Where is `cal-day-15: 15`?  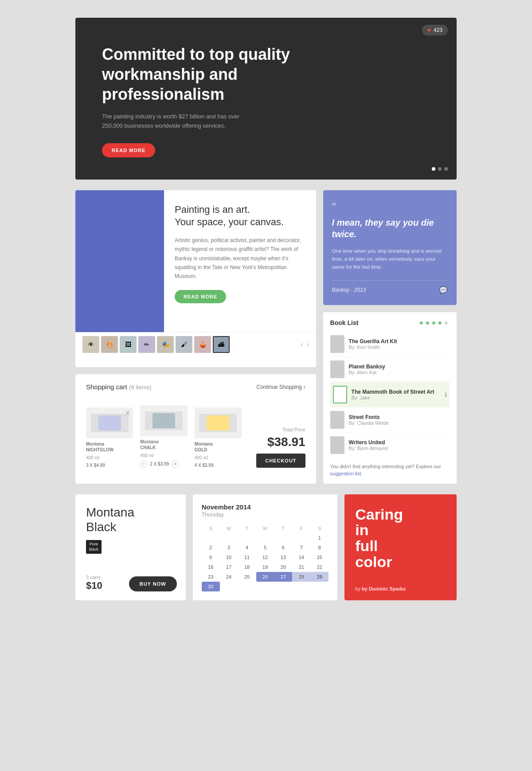
cal-day-15: 15 is located at coordinates (319, 557).